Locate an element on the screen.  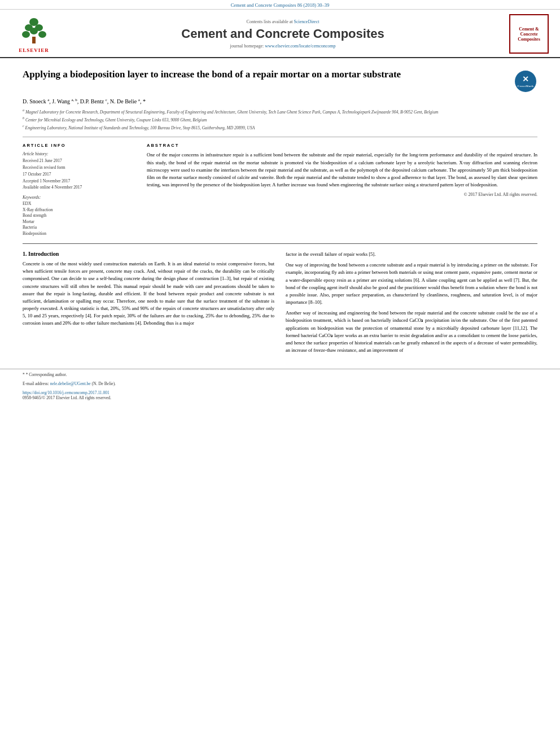
contents-line: Contents lists available at ScienceDirec… is located at coordinates (283, 21).